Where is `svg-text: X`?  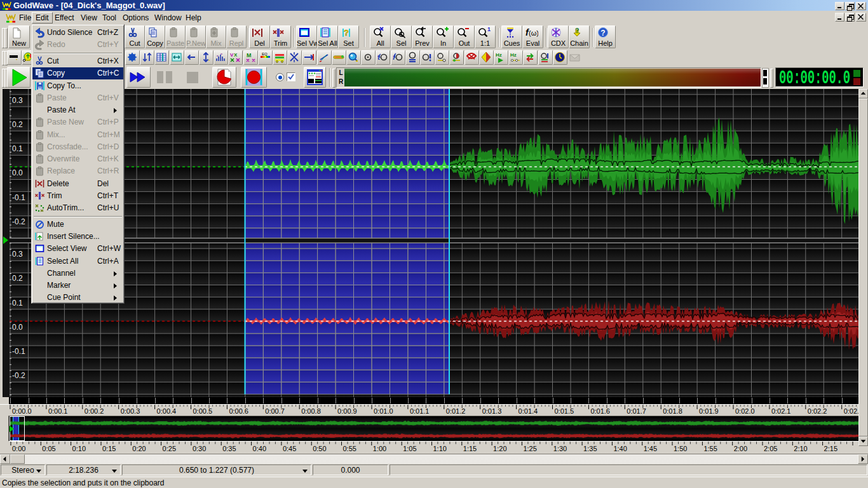 svg-text: X is located at coordinates (236, 55).